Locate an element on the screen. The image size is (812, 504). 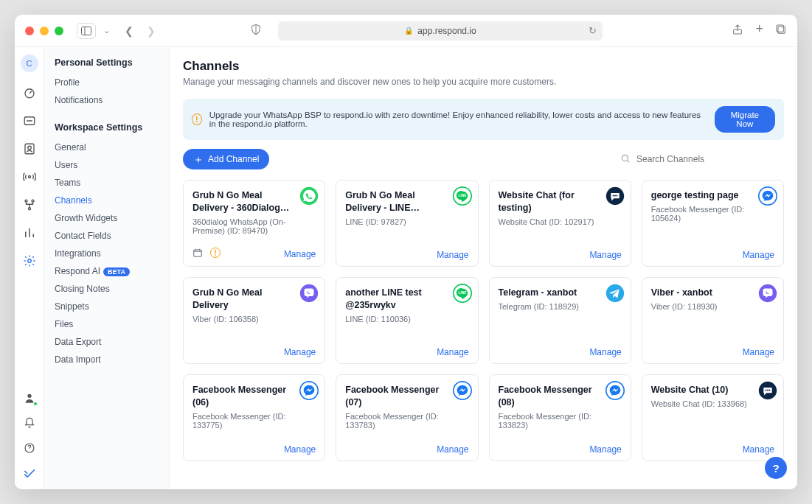
channel-subtitle: LINE (ID: 110036) is located at coordinates (407, 319).